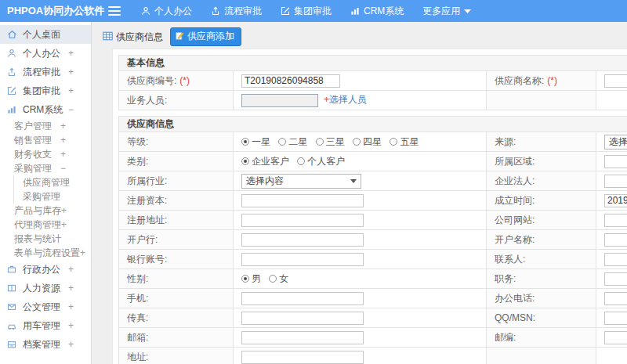  What do you see at coordinates (616, 240) in the screenshot?
I see `account-name-input` at bounding box center [616, 240].